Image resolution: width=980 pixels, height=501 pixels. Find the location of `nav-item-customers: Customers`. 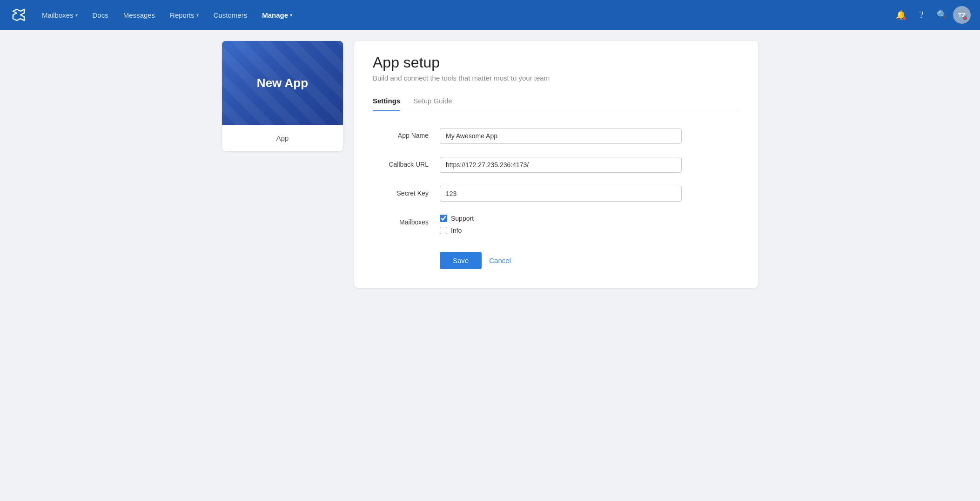

nav-item-customers: Customers is located at coordinates (231, 15).